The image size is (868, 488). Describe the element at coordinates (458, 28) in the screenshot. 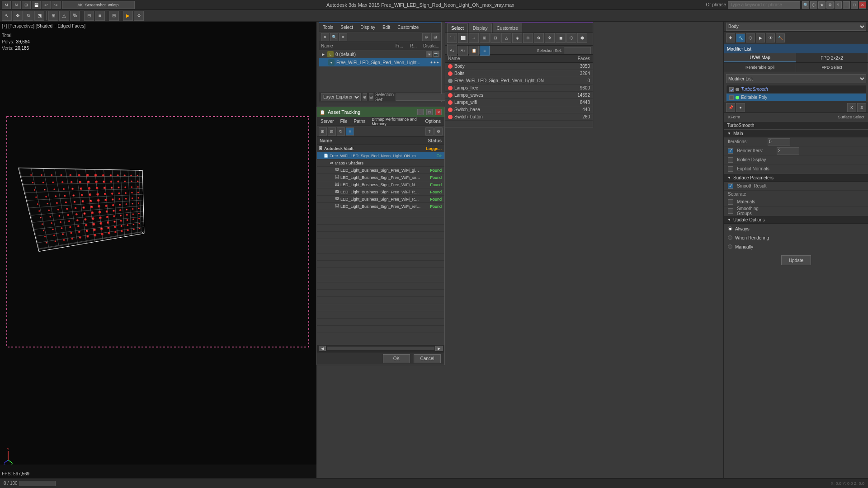

I see `sfs-tab-select: Select` at that location.